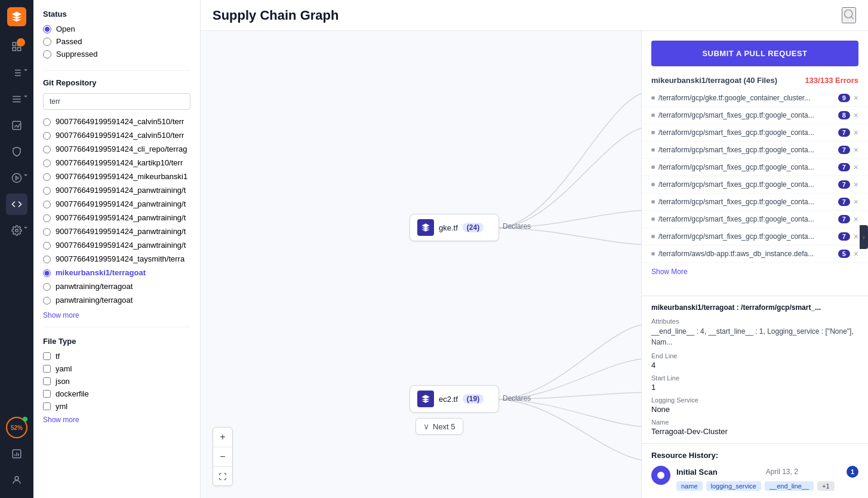  Describe the element at coordinates (117, 272) in the screenshot. I see `repo-item-11: mikeurbanski1/terragoat` at that location.